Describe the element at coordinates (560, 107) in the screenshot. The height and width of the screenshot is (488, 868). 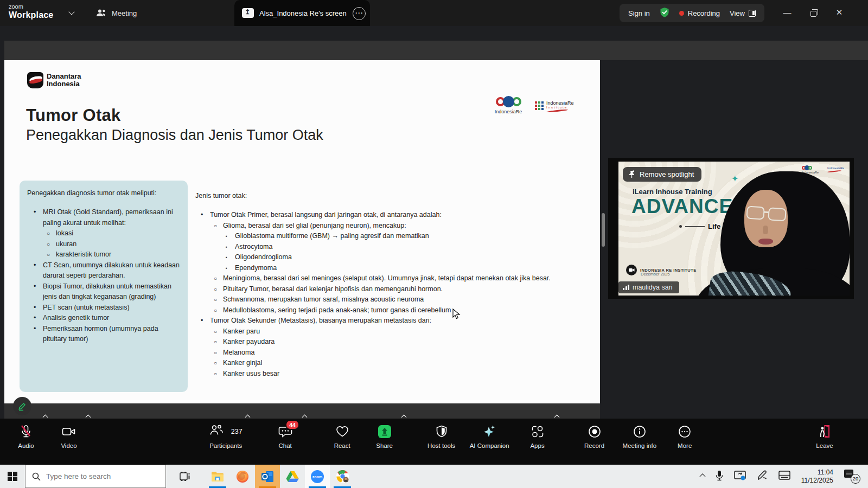
I see `institute-logo-subtext: Institute` at that location.